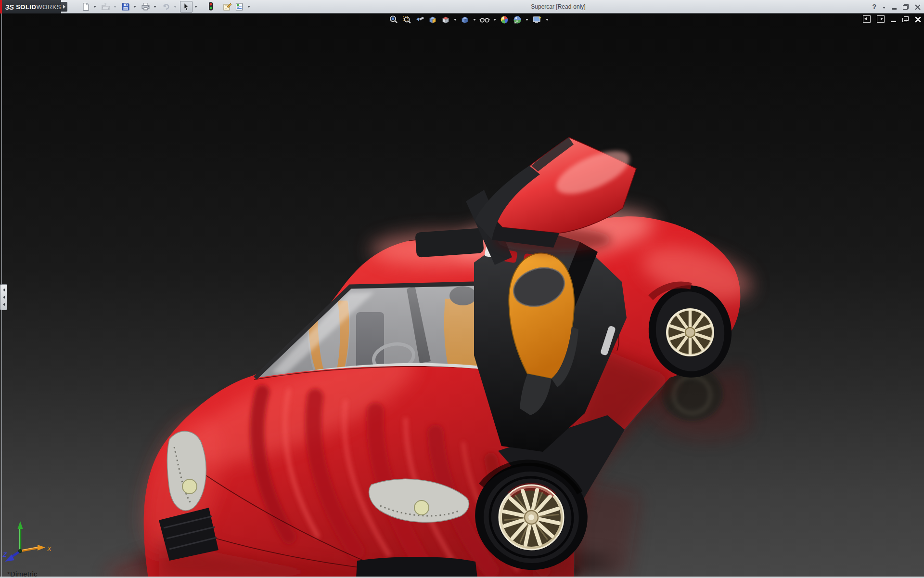  What do you see at coordinates (462, 7) in the screenshot?
I see `title-bar: 3S SOLIDWORKS` at bounding box center [462, 7].